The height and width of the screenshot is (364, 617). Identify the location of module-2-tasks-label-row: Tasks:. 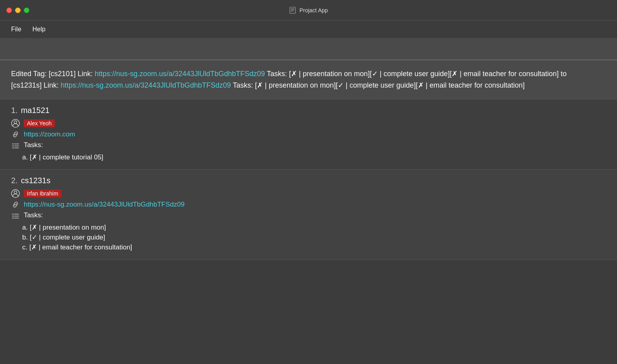
(308, 216).